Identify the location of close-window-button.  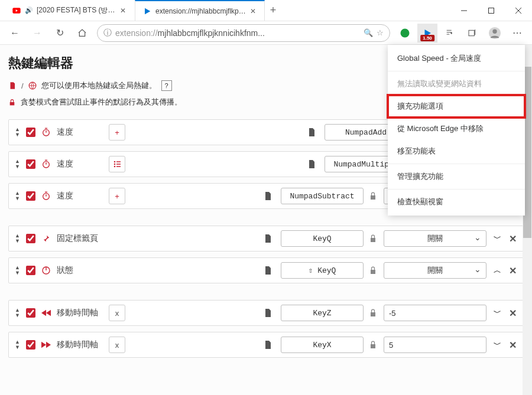
(518, 11).